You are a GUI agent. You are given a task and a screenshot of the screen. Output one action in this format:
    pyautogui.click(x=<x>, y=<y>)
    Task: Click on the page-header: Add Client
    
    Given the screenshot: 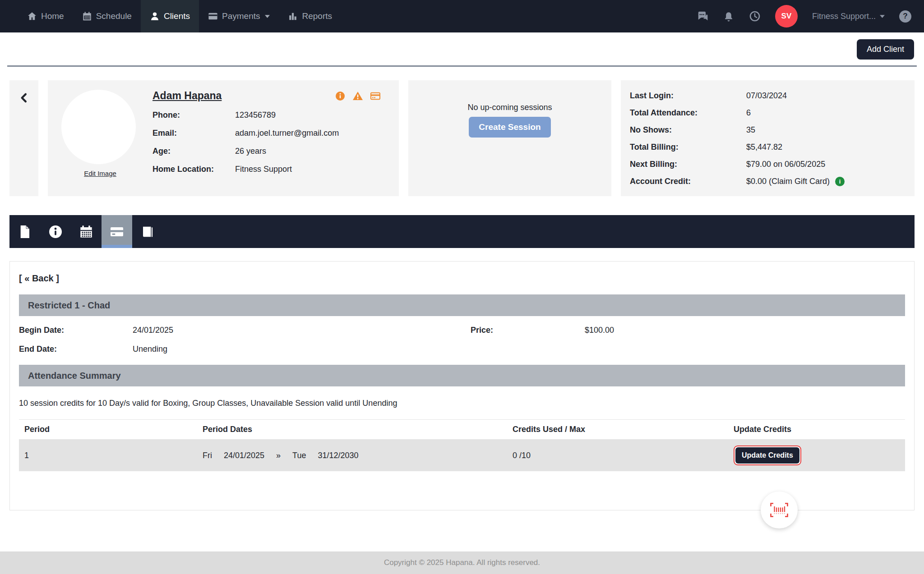 What is the action you would take?
    pyautogui.click(x=462, y=49)
    